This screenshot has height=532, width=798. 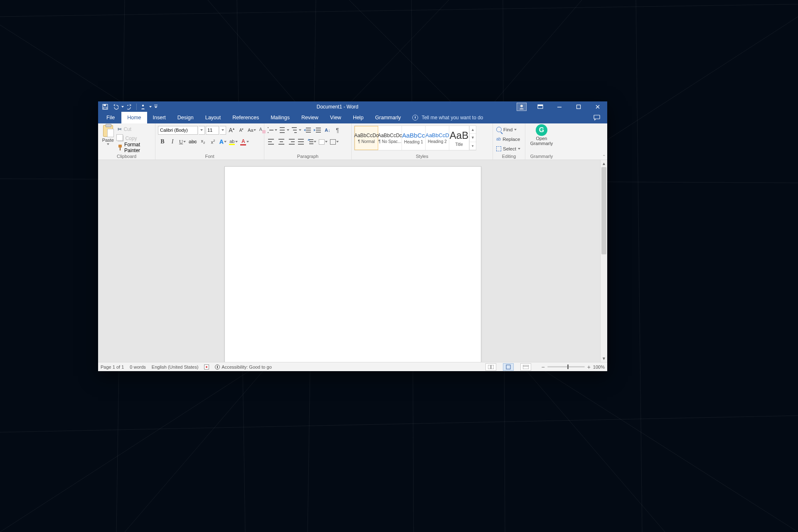 What do you see at coordinates (508, 149) in the screenshot?
I see `select-button: Select` at bounding box center [508, 149].